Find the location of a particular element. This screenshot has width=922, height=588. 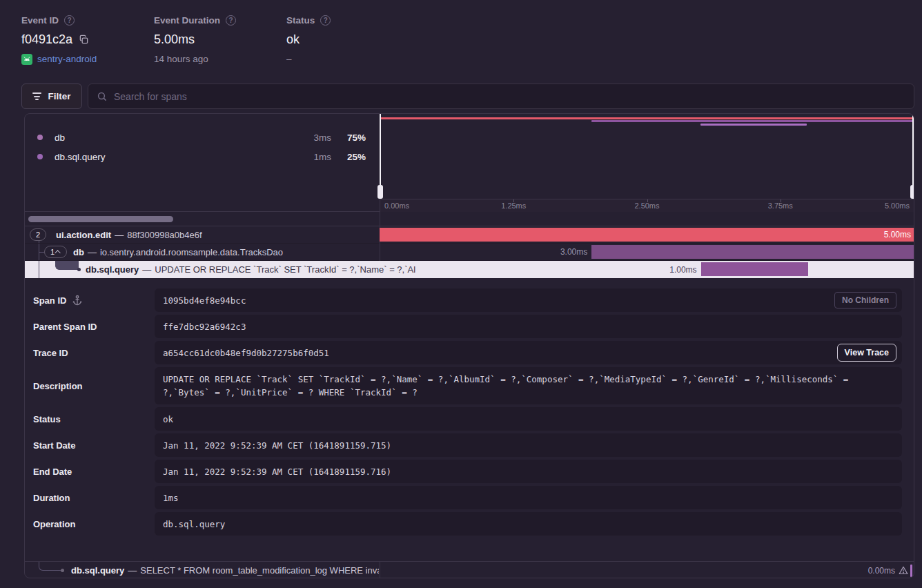

event-id-label: Event ID is located at coordinates (40, 21).